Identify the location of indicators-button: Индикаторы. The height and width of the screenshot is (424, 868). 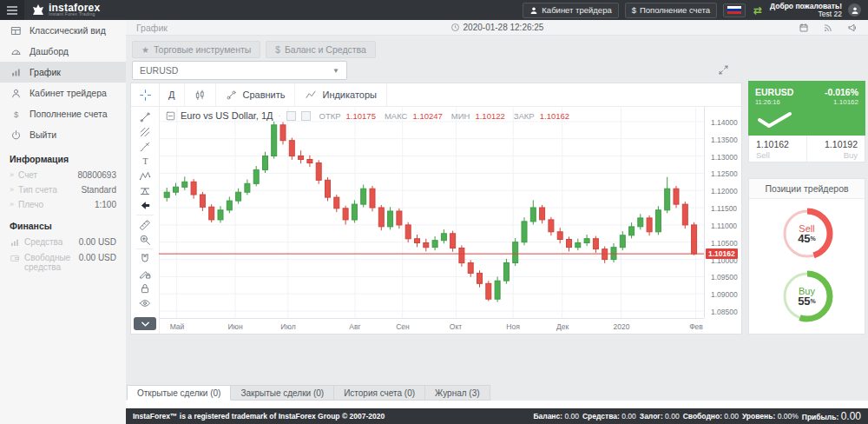
(341, 95).